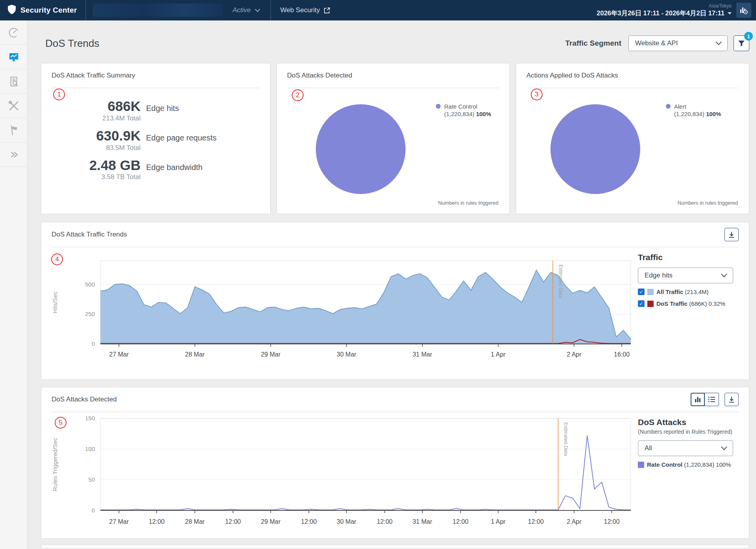  I want to click on annotation-5: 5, so click(61, 423).